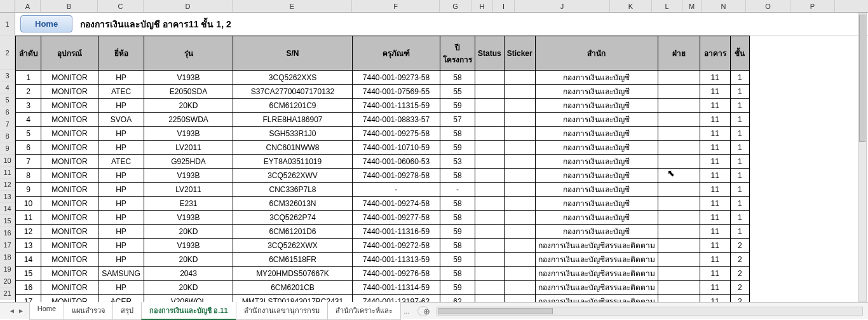 The image size is (868, 320). I want to click on table-row: 16MONITORHP20KD6CM6201CB7440-001-11314-5…, so click(383, 288).